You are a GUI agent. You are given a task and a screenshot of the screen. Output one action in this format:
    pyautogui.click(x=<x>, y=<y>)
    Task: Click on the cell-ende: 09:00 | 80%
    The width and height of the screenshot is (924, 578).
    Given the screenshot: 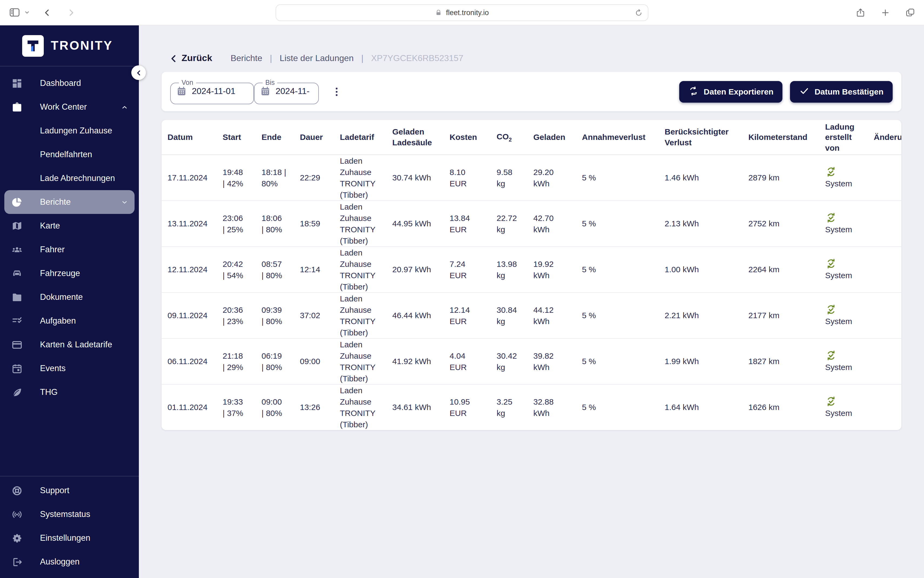 What is the action you would take?
    pyautogui.click(x=281, y=407)
    